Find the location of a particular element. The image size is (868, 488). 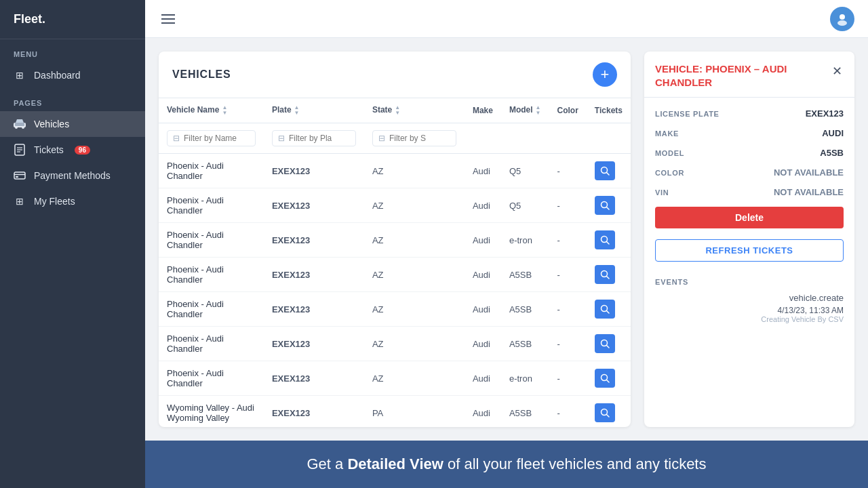

col-make: Make is located at coordinates (483, 111).